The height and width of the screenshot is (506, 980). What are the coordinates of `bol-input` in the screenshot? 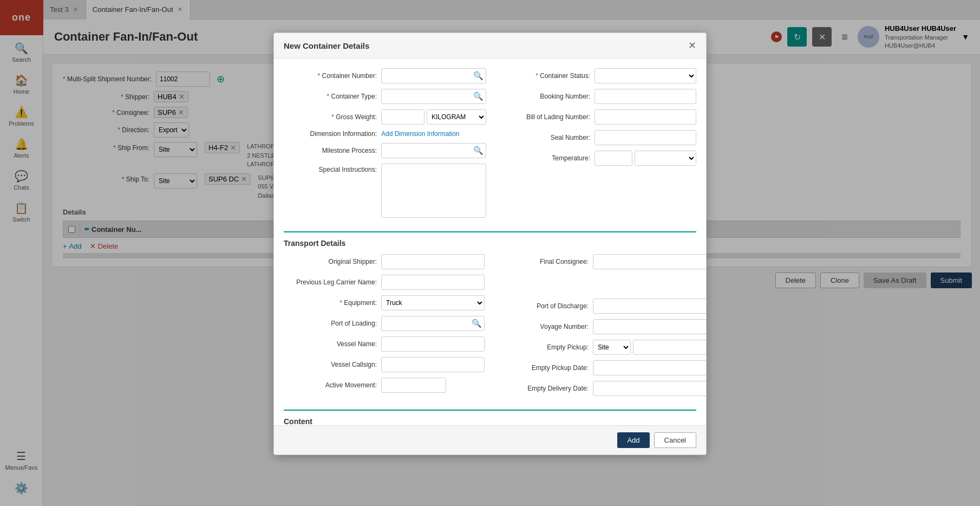 It's located at (645, 117).